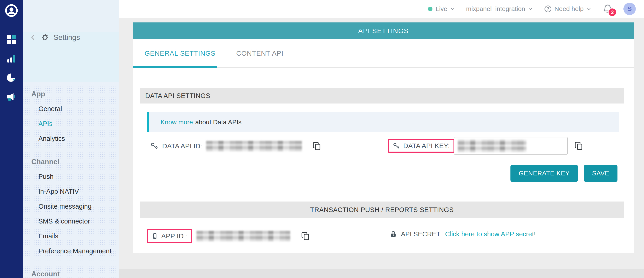 The width and height of the screenshot is (644, 278). What do you see at coordinates (492, 146) in the screenshot?
I see `data-api-key-value-redacted` at bounding box center [492, 146].